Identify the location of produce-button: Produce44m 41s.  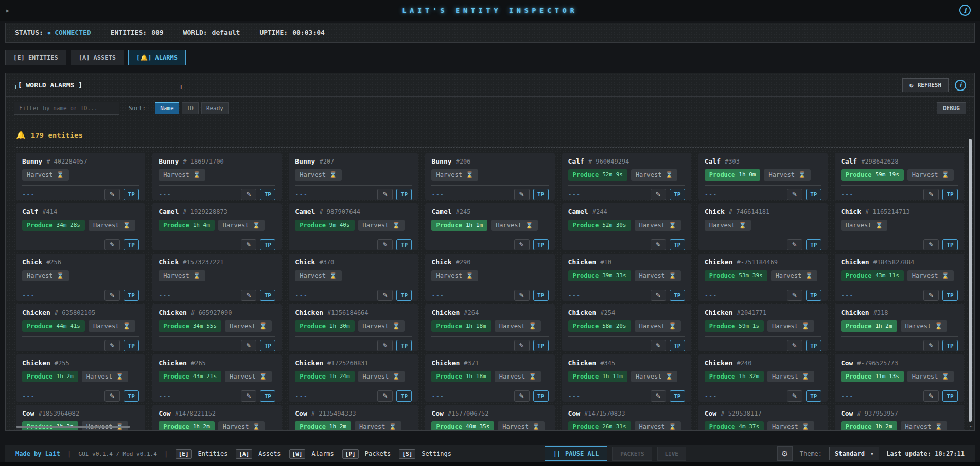
(54, 326).